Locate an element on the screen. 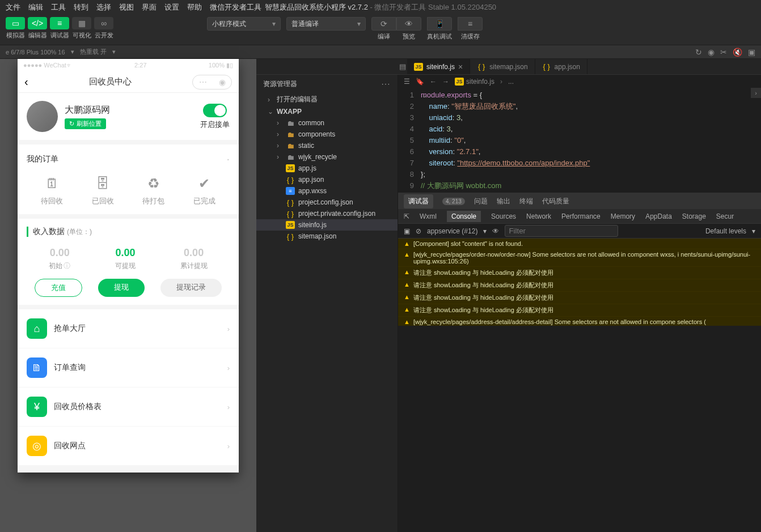 Image resolution: width=761 pixels, height=532 pixels. levels-select: Default levels is located at coordinates (726, 231).